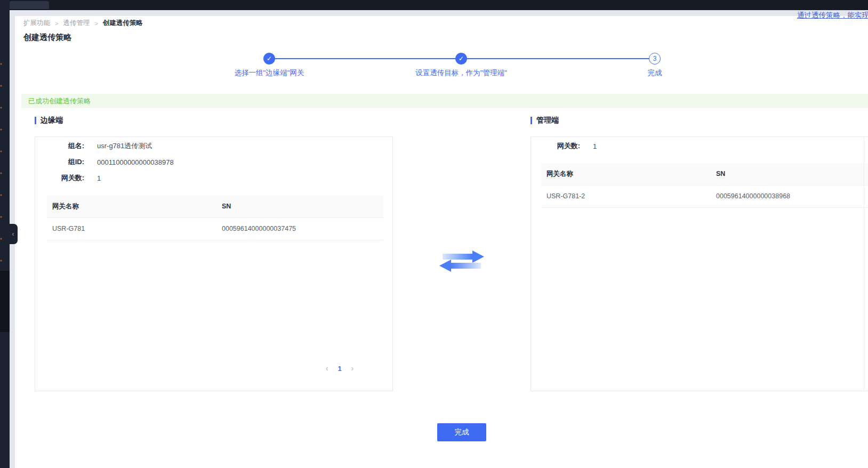 The image size is (868, 468). Describe the element at coordinates (68, 229) in the screenshot. I see `gateway-name-cell: USR-G781` at that location.